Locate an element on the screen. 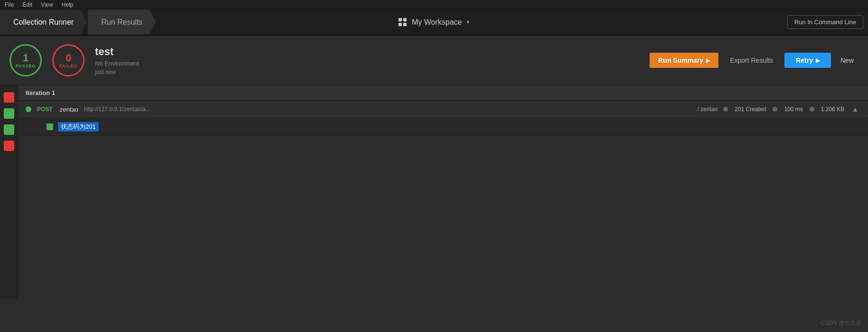 This screenshot has width=868, height=332. export-results-button: Export Results is located at coordinates (751, 60).